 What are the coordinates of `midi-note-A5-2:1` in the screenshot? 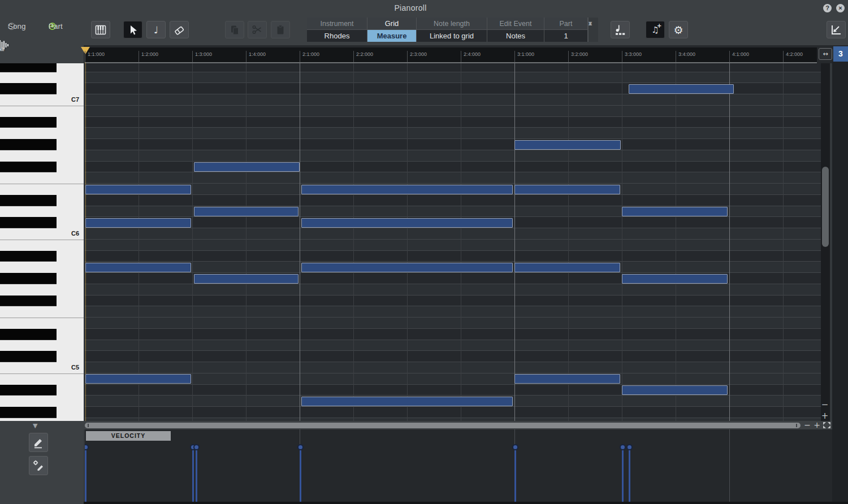 It's located at (407, 268).